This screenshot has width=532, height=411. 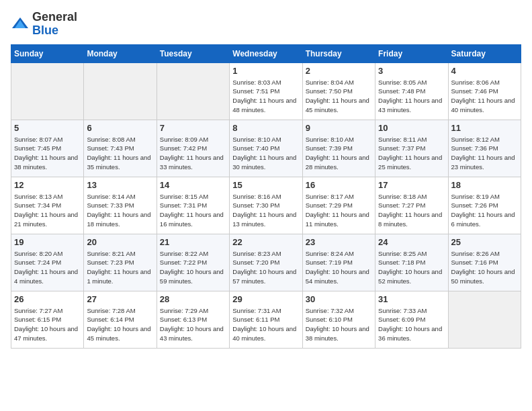 I want to click on day-number: 17, so click(x=411, y=185).